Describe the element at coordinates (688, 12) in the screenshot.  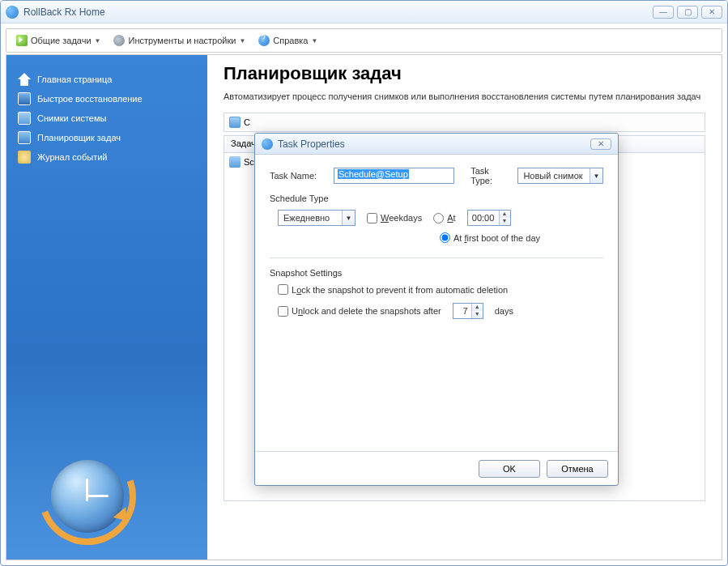
I see `maximize-button: ▢` at that location.